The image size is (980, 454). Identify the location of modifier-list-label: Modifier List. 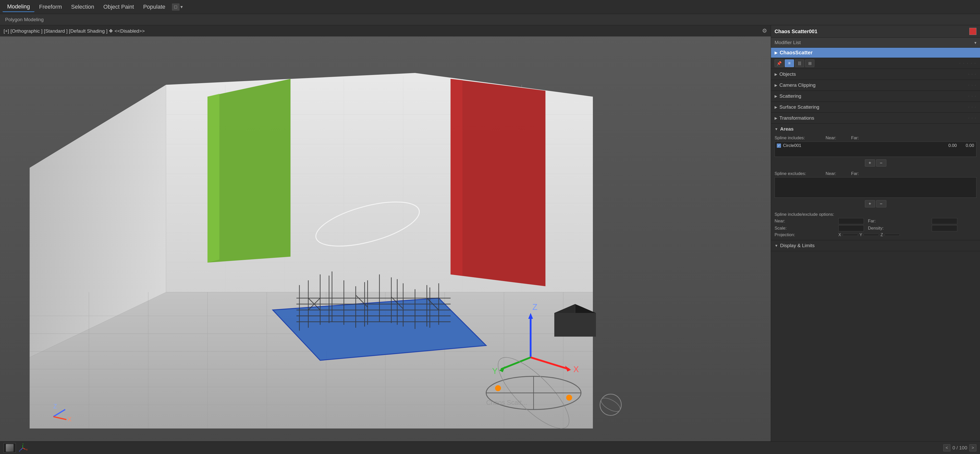
(788, 43).